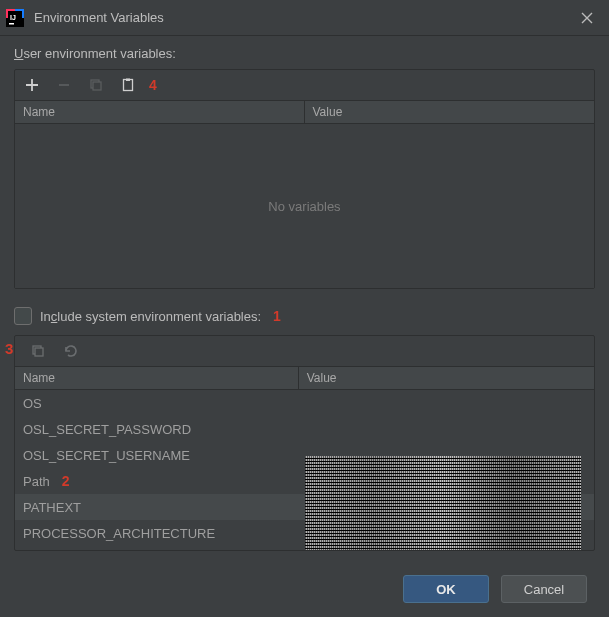 This screenshot has height=617, width=609. Describe the element at coordinates (446, 589) in the screenshot. I see `ok-button: OK` at that location.